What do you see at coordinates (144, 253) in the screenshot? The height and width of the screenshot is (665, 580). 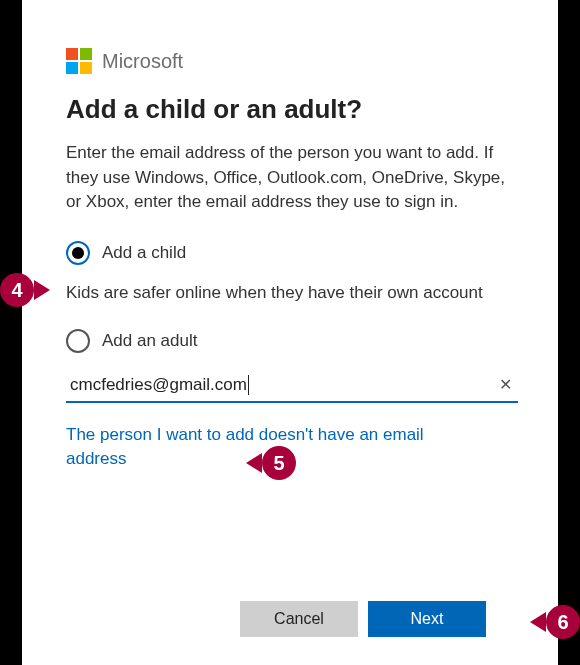 I see `radio-add-child-label: Add a child` at bounding box center [144, 253].